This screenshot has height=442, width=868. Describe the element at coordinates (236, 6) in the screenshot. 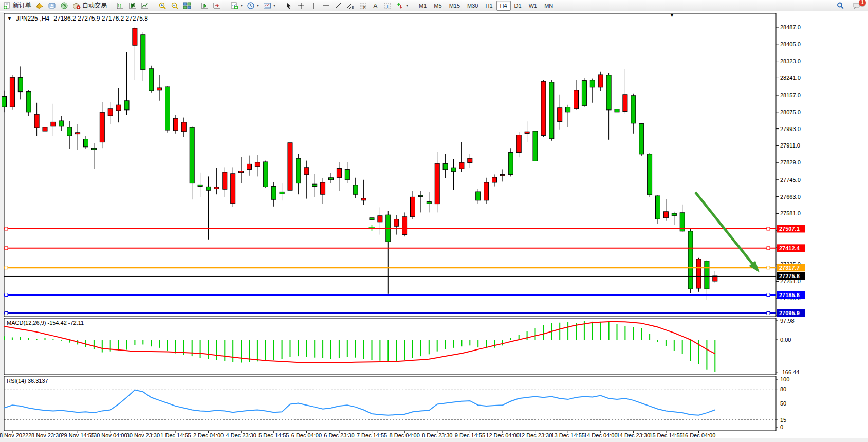

I see `indicators-button: ▾` at that location.